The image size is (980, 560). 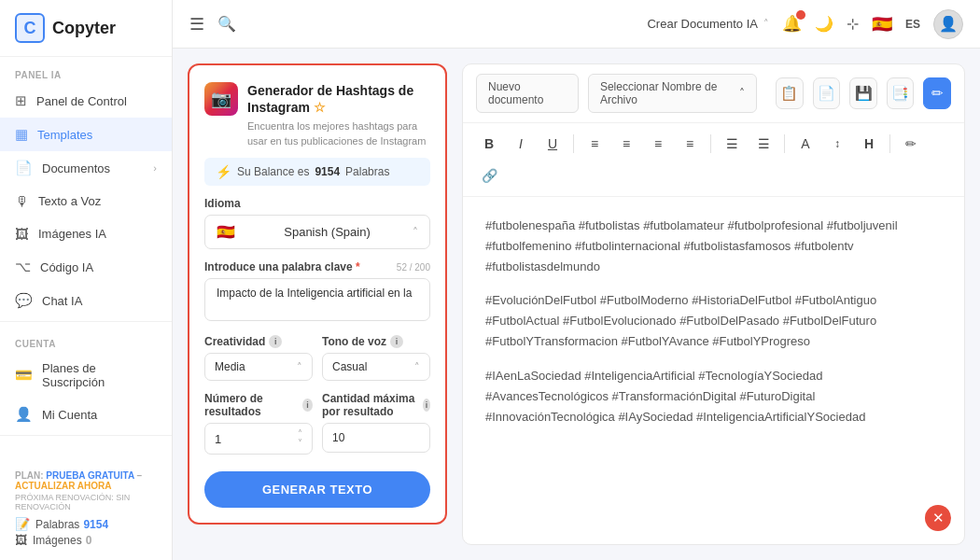 I want to click on chevron-down-icon: ˅, so click(x=301, y=443).